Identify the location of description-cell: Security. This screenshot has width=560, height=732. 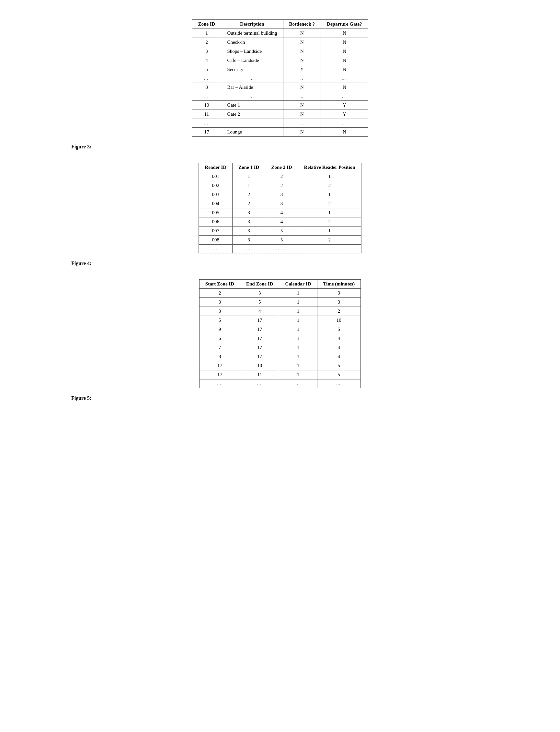
(252, 70).